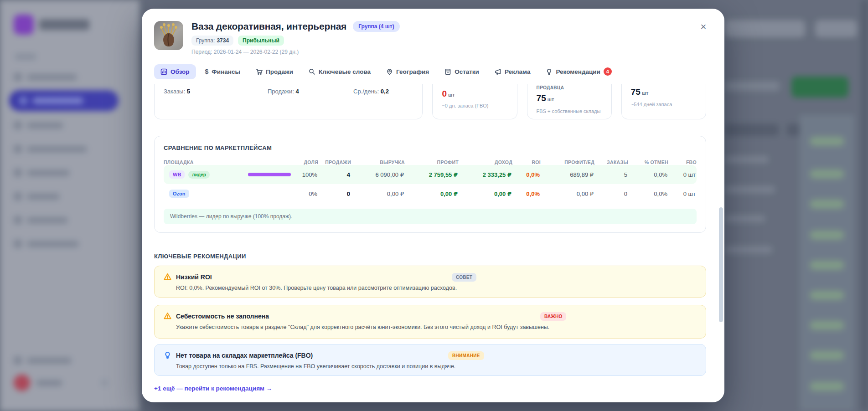 This screenshot has height=411, width=868. Describe the element at coordinates (200, 256) in the screenshot. I see `recommendations-title: КЛЮЧЕВЫЕ РЕКОМЕНДАЦИИ` at that location.